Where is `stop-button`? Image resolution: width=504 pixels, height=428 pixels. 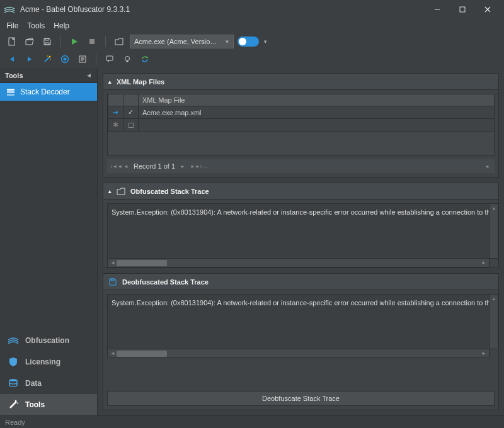 stop-button is located at coordinates (92, 42).